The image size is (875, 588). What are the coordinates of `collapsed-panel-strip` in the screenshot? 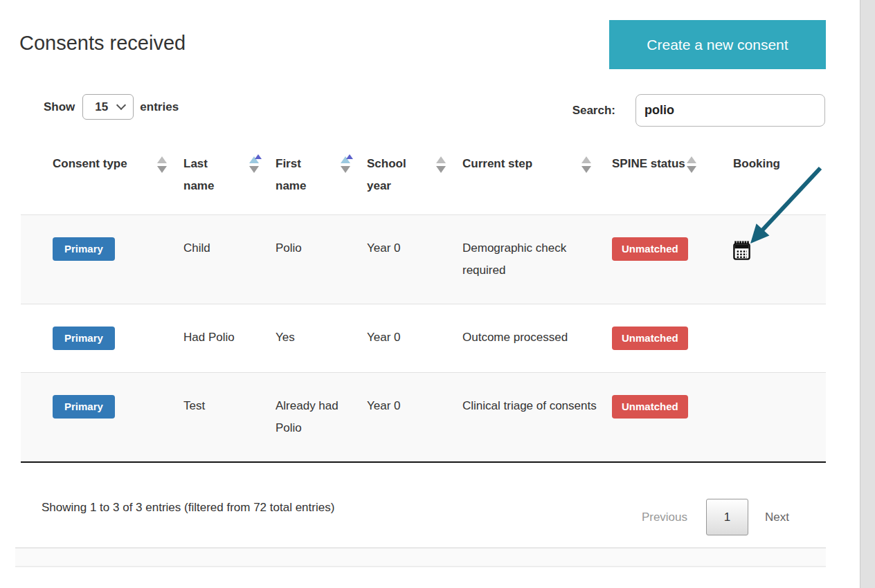 It's located at (421, 558).